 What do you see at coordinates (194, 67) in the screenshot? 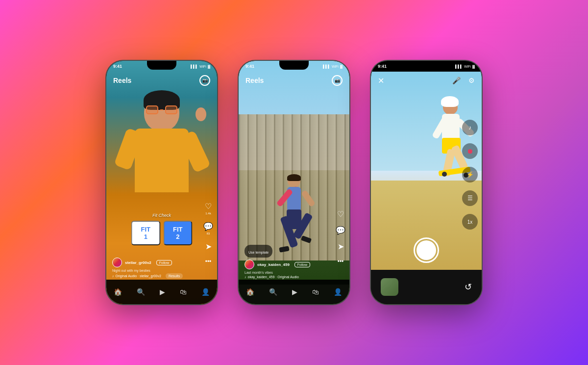
I see `signal-icon-1: ▌▌▌` at bounding box center [194, 67].